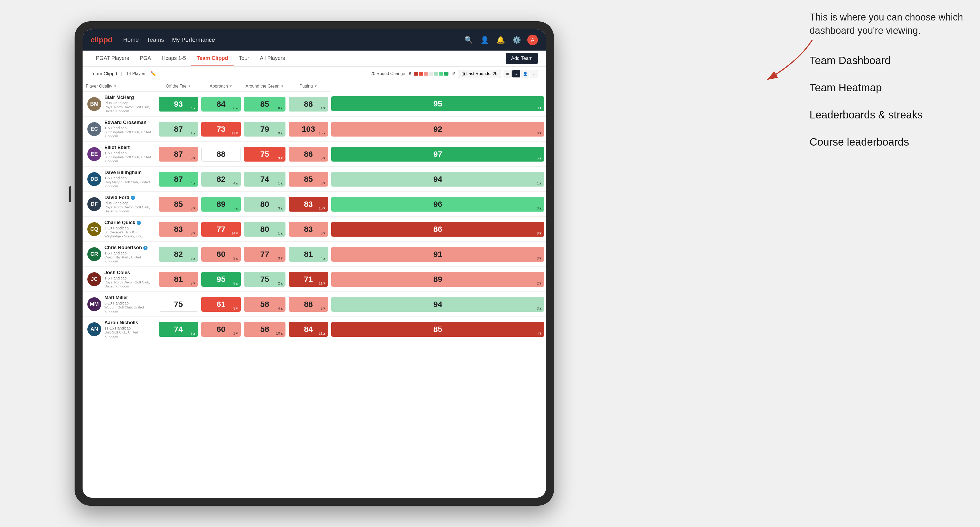 Image resolution: width=980 pixels, height=527 pixels. I want to click on player-avatar: EC, so click(94, 129).